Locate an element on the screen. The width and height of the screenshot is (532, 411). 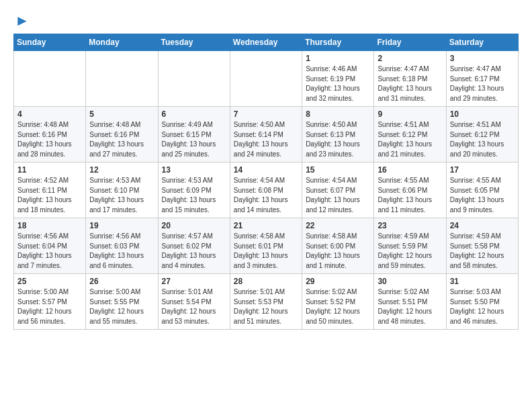
day-number: 13 is located at coordinates (194, 170).